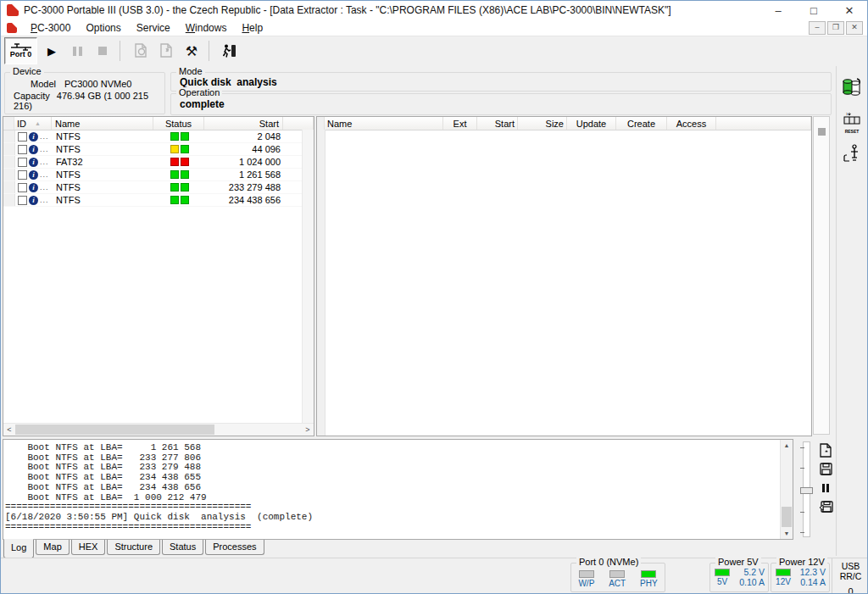  What do you see at coordinates (649, 583) in the screenshot?
I see `led-label: PHY` at bounding box center [649, 583].